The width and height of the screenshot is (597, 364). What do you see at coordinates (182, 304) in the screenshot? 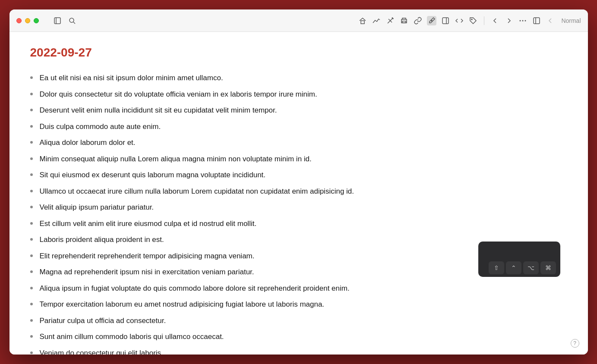
I see `bullet-text: Tempor exercitation laborum eu amet nost…` at bounding box center [182, 304].